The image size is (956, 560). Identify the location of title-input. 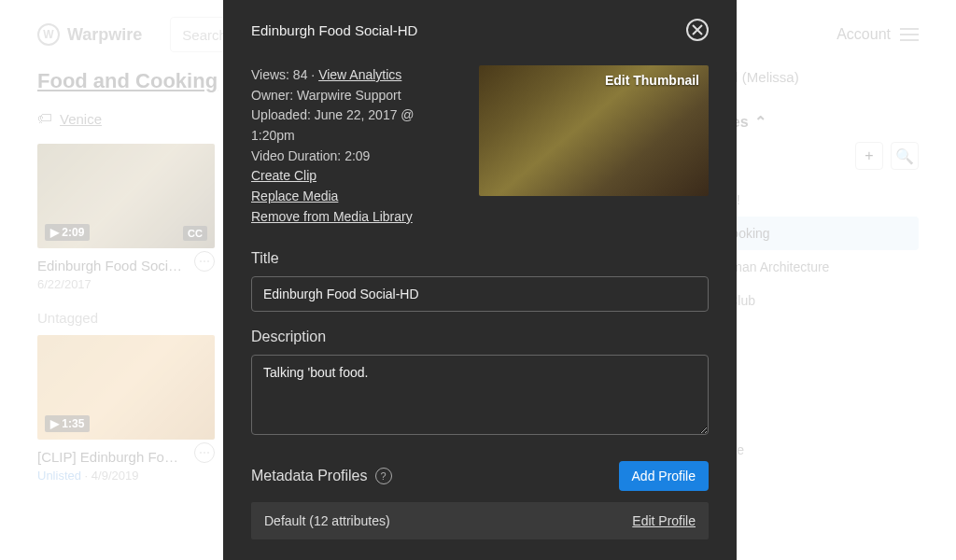
(480, 294).